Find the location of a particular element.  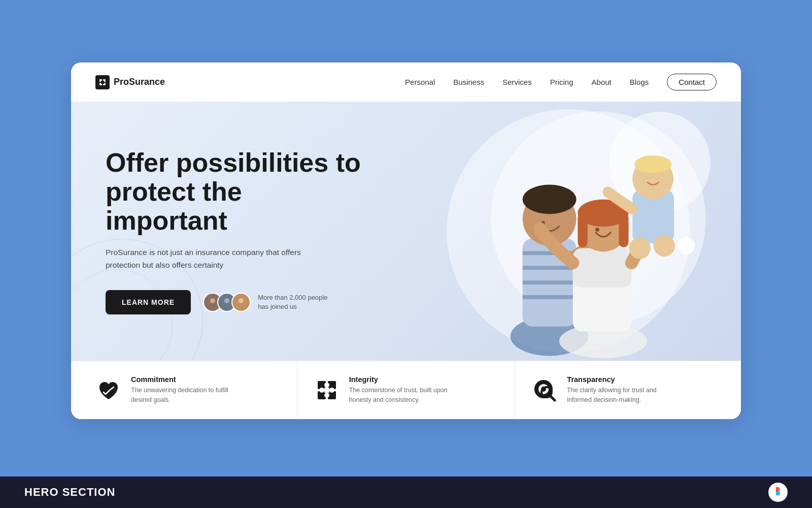

nav-item-about: About is located at coordinates (602, 82).